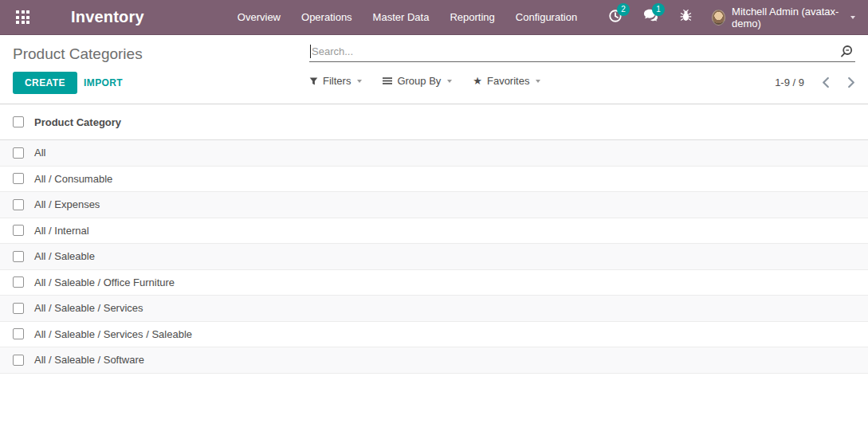 This screenshot has height=447, width=868. I want to click on message-count-badge: 1, so click(658, 10).